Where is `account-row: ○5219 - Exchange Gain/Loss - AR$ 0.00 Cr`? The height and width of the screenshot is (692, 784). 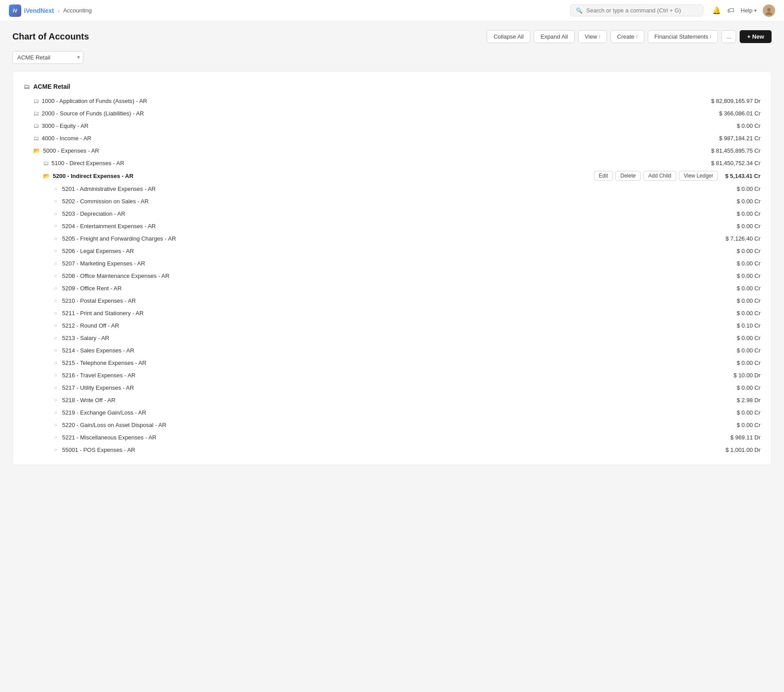
account-row: ○5219 - Exchange Gain/Loss - AR$ 0.00 Cr is located at coordinates (392, 412).